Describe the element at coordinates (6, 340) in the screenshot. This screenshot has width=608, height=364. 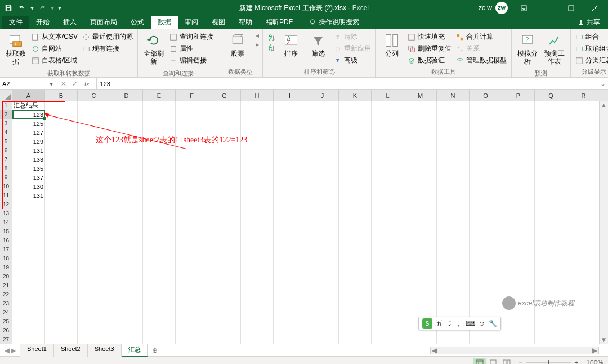
I see `row-header: 27` at that location.